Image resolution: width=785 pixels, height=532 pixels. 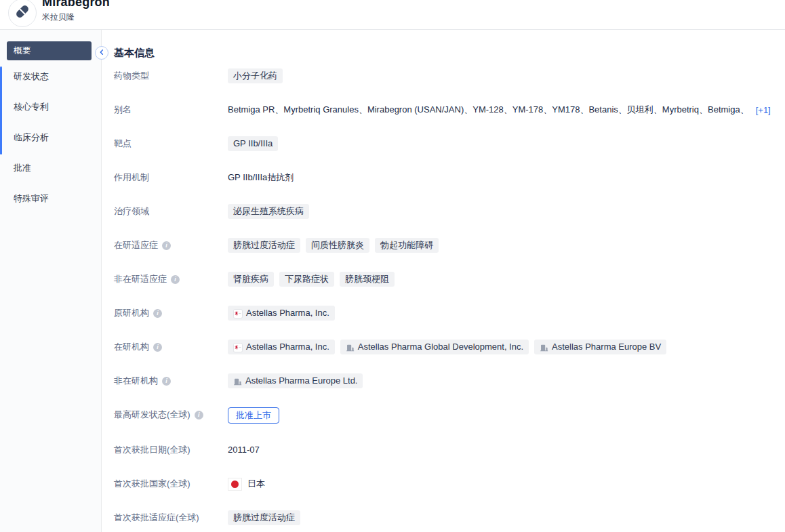 What do you see at coordinates (1, 110) in the screenshot?
I see `sidebar-scrollbar` at bounding box center [1, 110].